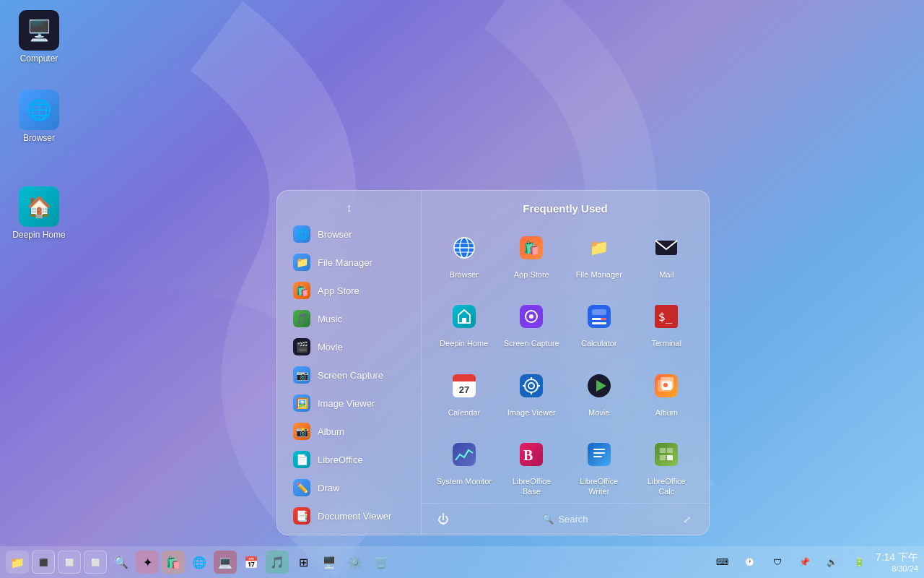 The height and width of the screenshot is (578, 924). What do you see at coordinates (69, 562) in the screenshot?
I see `taskbar-multitask-2: ⬜` at bounding box center [69, 562].